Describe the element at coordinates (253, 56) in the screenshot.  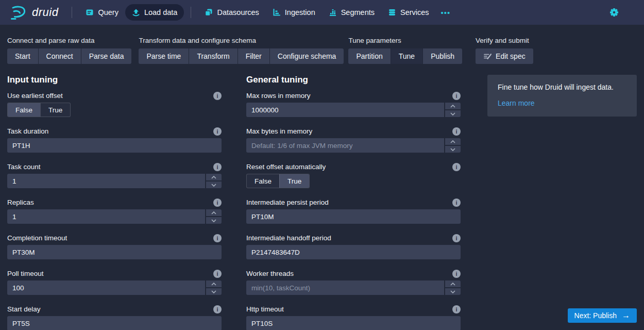
I see `step-button-filter: Filter` at that location.